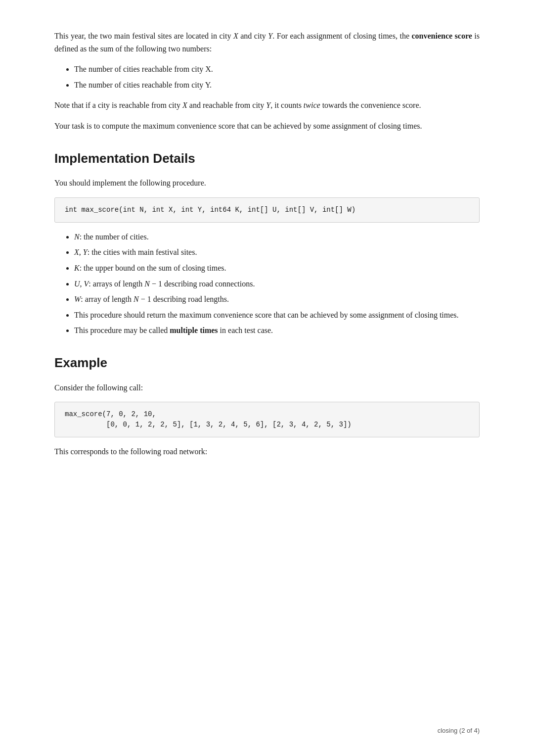  What do you see at coordinates (277, 284) in the screenshot?
I see `impl-bullet-UV: U, V: arrays of length N − 1 describing …` at bounding box center [277, 284].